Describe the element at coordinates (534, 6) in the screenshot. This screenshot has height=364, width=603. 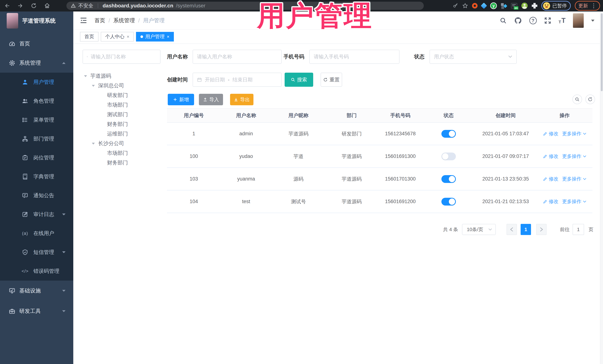
I see `extensions-puzzle-icon` at that location.